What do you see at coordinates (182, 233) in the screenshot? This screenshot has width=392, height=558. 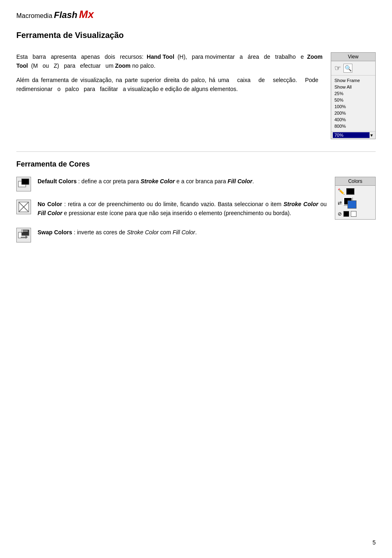 I see `swap-colors-description: Swap Colors : inverte as cores de Stroke…` at bounding box center [182, 233].